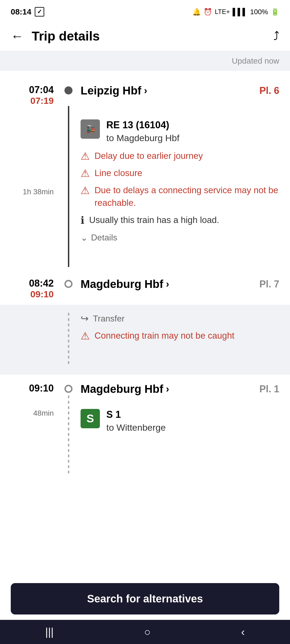 The height and width of the screenshot is (644, 290). What do you see at coordinates (68, 284) in the screenshot?
I see `stop-2-dot` at bounding box center [68, 284].